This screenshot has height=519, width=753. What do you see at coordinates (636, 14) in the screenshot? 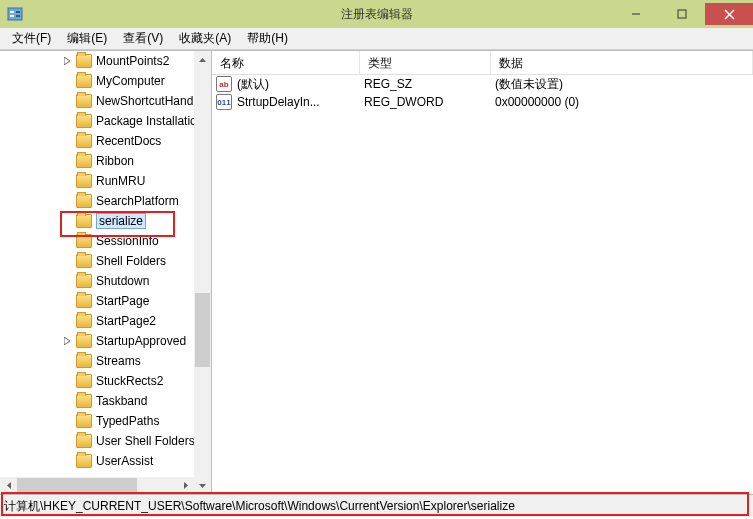
I see `minimize-button` at bounding box center [636, 14].